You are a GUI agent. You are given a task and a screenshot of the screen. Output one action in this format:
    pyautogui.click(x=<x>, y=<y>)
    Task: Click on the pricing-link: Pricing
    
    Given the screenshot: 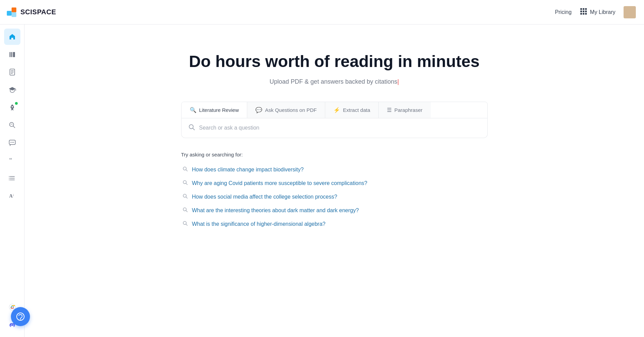 What is the action you would take?
    pyautogui.click(x=563, y=12)
    